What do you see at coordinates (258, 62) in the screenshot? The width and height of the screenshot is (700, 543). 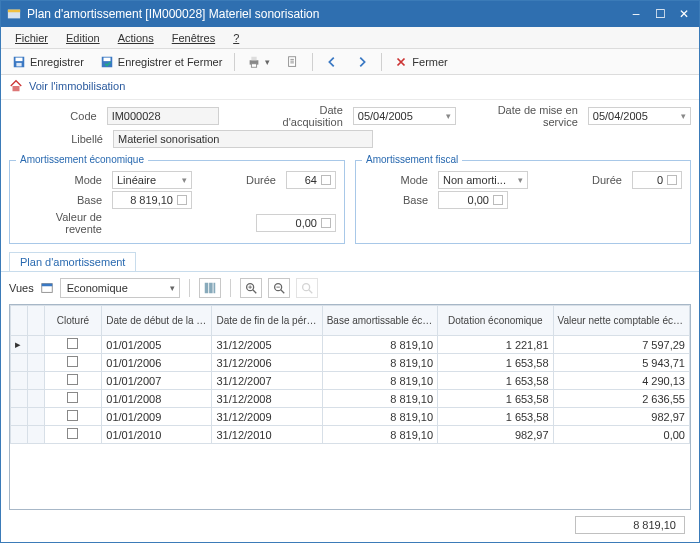 I see `print-button: ▾` at bounding box center [258, 62].